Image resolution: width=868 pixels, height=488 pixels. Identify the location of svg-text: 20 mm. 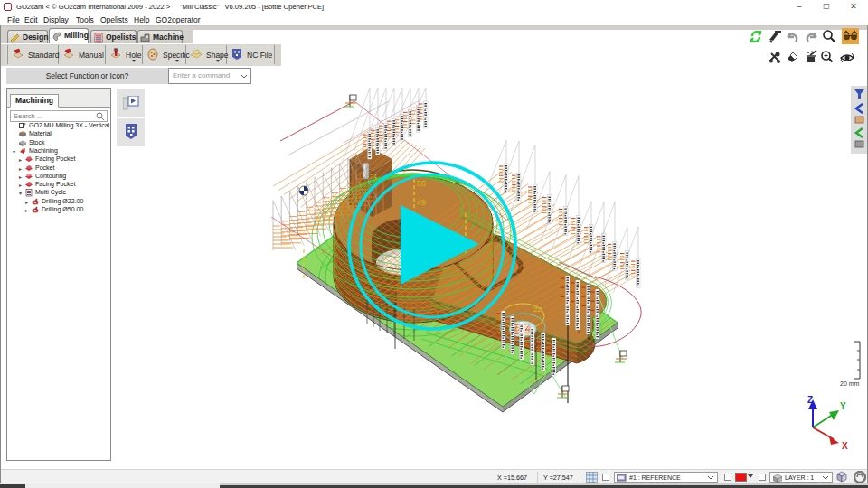
(850, 383).